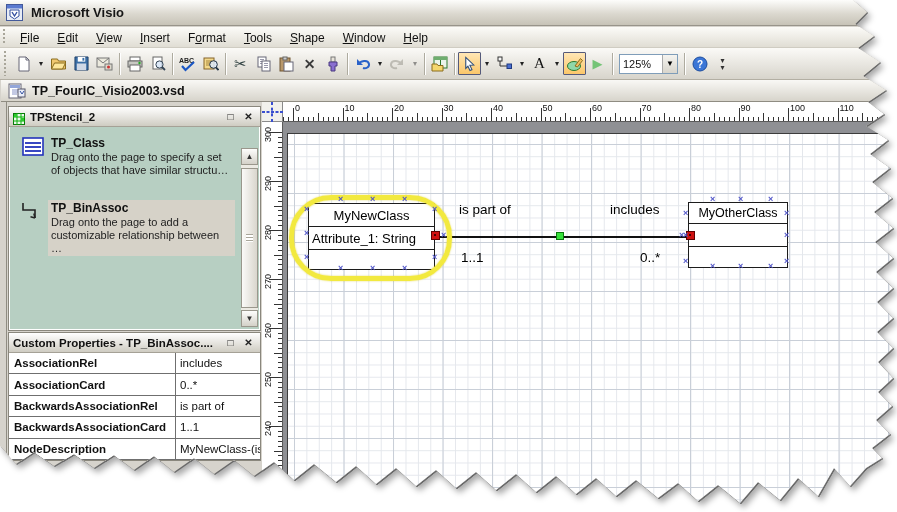  I want to click on undo-button, so click(362, 64).